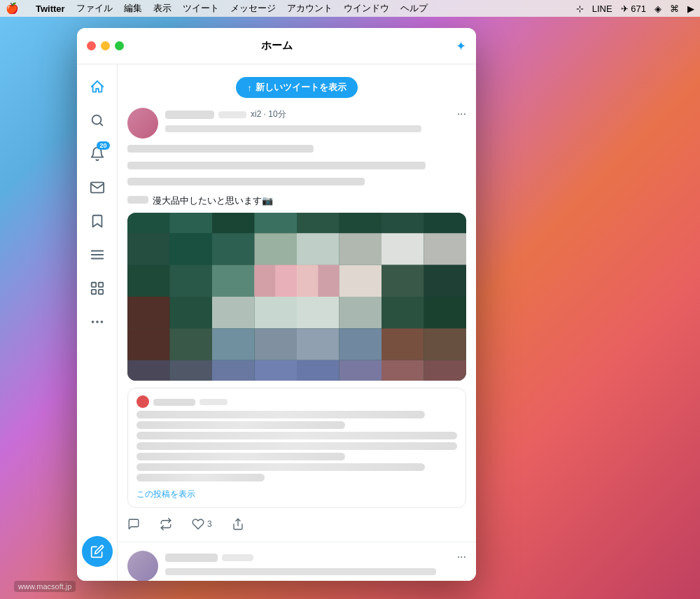  What do you see at coordinates (97, 551) in the screenshot?
I see `compose-button` at bounding box center [97, 551].